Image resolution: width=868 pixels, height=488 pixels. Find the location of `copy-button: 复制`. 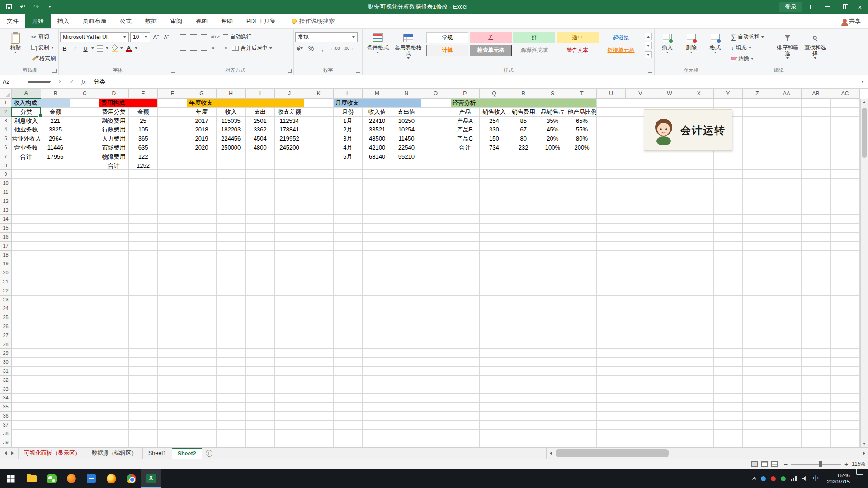

copy-button: 复制 is located at coordinates (43, 48).